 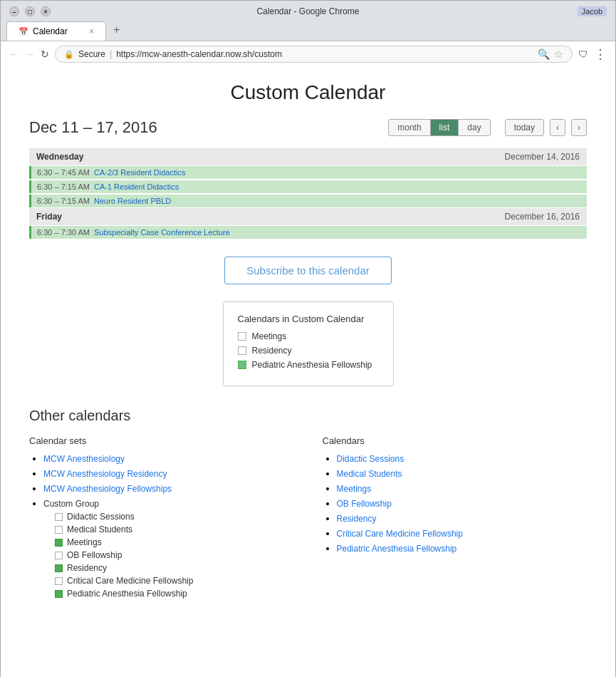 I want to click on friday-label: Friday, so click(x=143, y=217).